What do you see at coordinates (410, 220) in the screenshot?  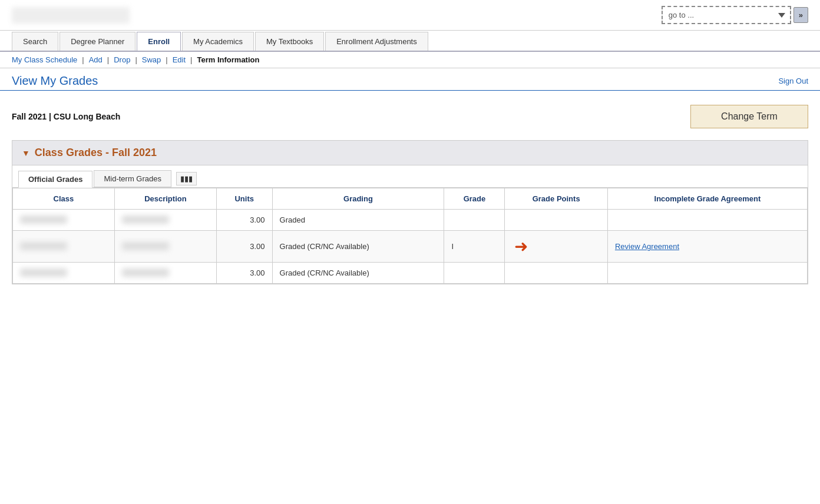 I see `table-row: 3.00 Graded` at bounding box center [410, 220].